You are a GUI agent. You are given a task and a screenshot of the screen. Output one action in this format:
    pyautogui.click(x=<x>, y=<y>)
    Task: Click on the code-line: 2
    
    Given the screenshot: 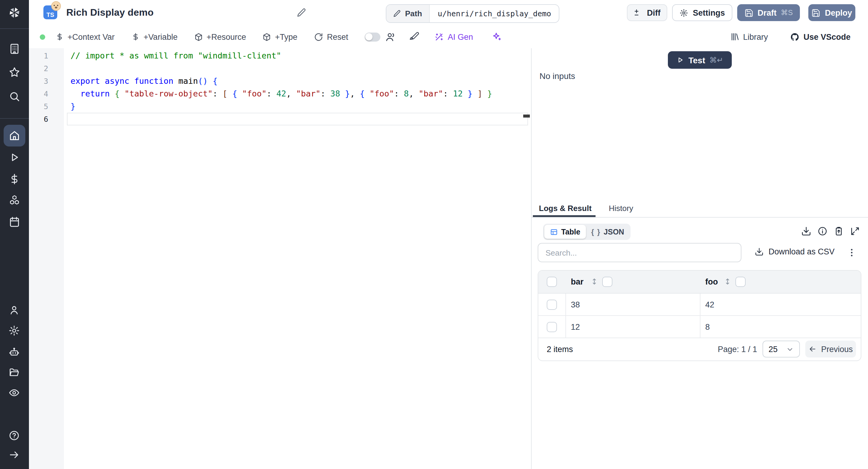 What is the action you would take?
    pyautogui.click(x=280, y=68)
    